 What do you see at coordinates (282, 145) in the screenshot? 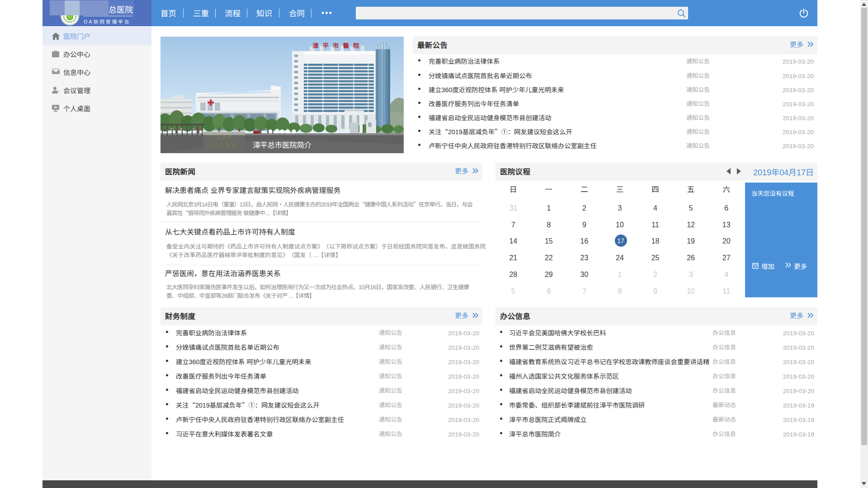
I see `svg-text: 漳平总市医院简介` at bounding box center [282, 145].